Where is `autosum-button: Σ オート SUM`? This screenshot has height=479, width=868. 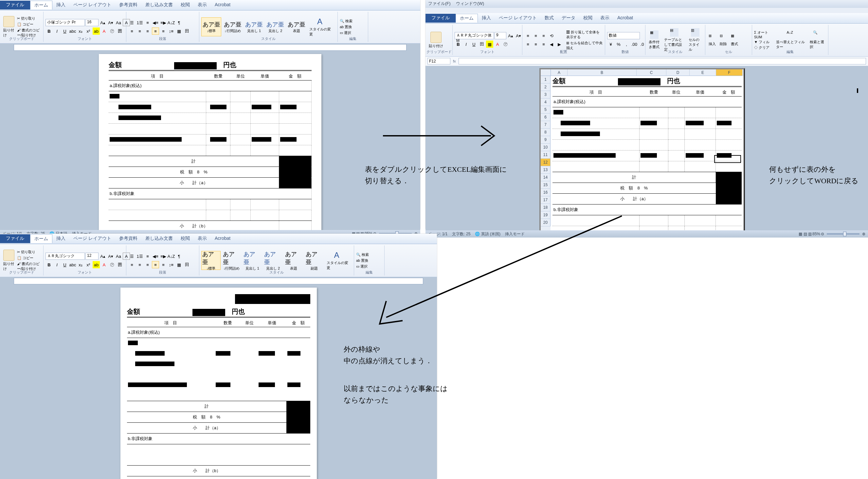
autosum-button: Σ オート SUM is located at coordinates (764, 34).